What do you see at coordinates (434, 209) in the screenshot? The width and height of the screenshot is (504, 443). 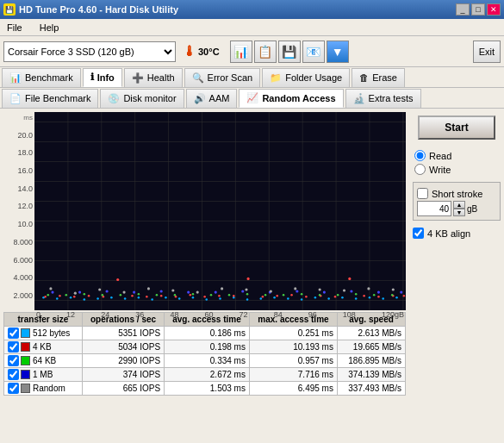 I see `gb-input: 40` at bounding box center [434, 209].